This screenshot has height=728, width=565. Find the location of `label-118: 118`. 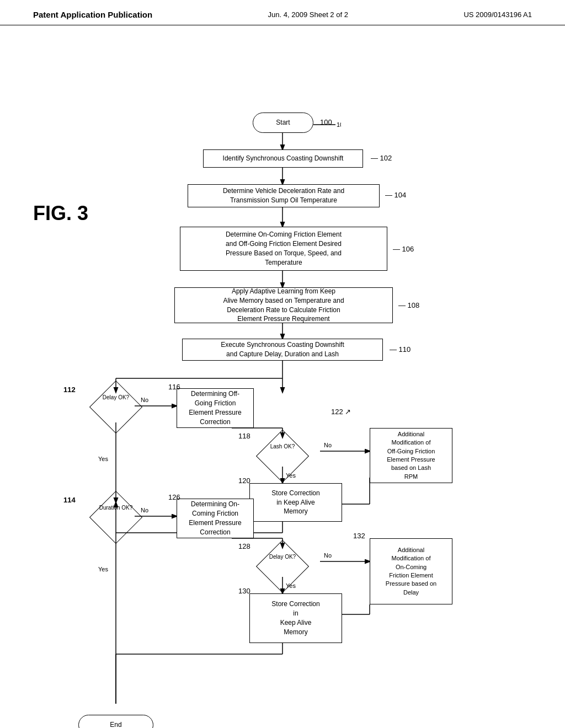

label-118: 118 is located at coordinates (244, 436).